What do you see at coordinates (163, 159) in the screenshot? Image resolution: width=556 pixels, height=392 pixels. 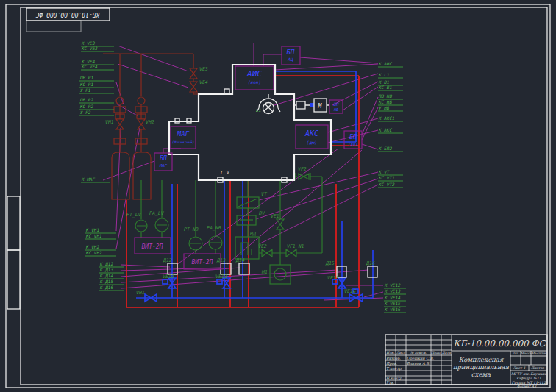 I see `bp-mag-label: БП` at bounding box center [163, 159].